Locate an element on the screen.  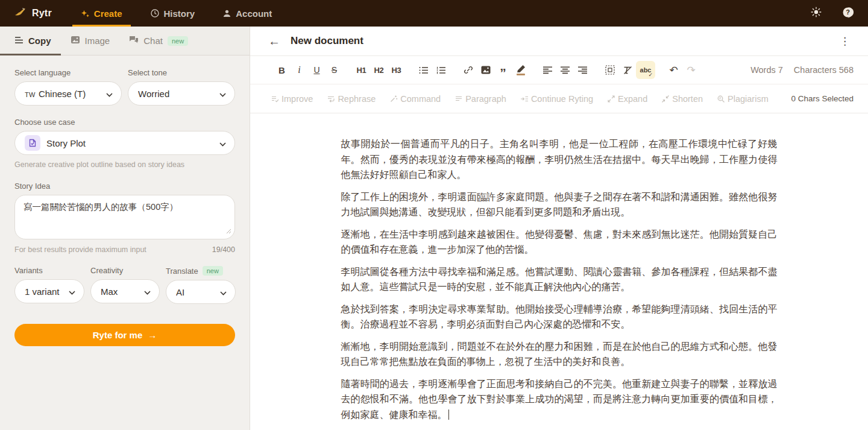
tab-image: Image is located at coordinates (90, 41).